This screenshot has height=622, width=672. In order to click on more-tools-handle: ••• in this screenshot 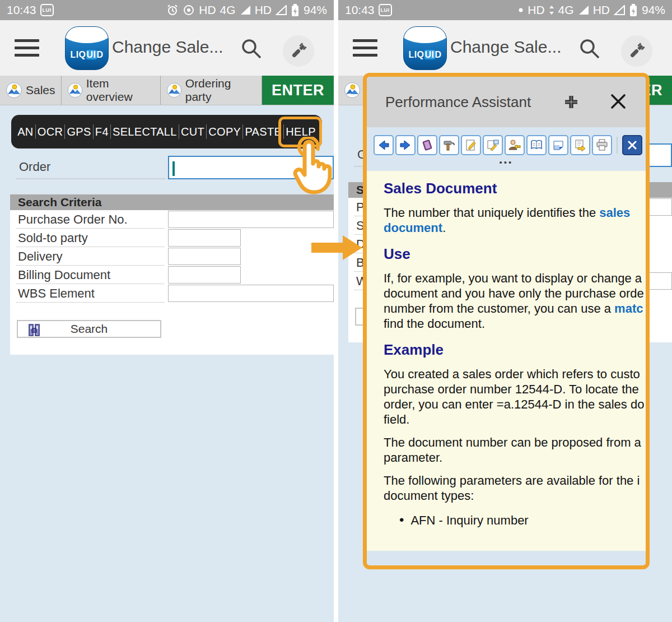, I will do `click(506, 163)`.